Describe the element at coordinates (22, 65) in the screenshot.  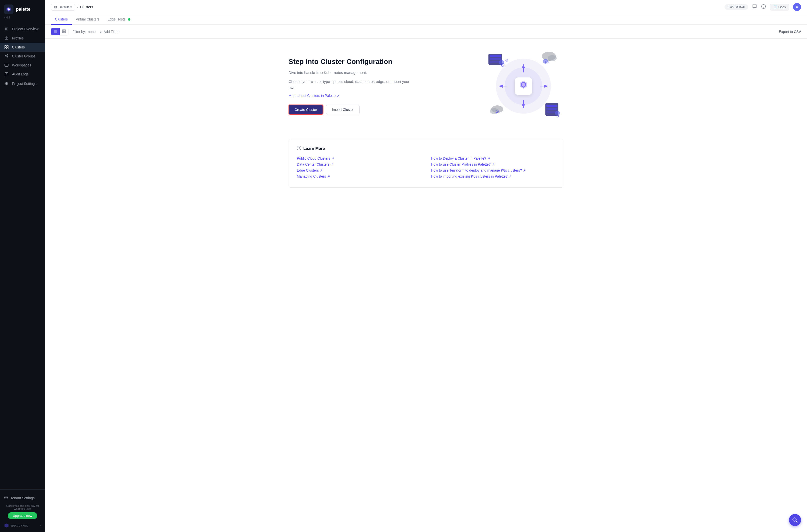
I see `sidebar-item-label: Workspaces` at that location.